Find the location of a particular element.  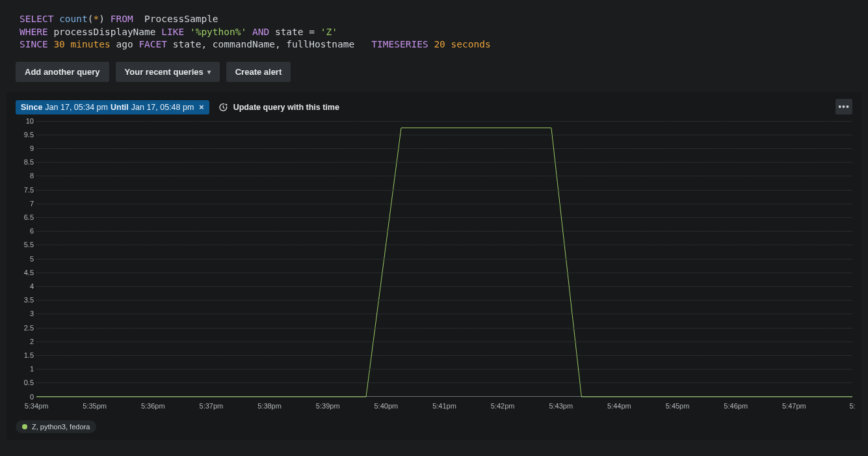

x-tick: 5:44pm is located at coordinates (619, 406).